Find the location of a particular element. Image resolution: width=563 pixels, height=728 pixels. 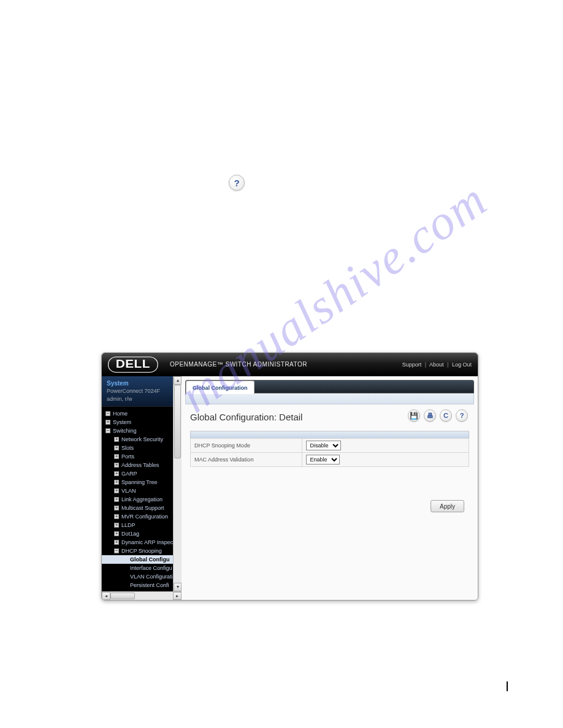

print-icon: 🖶 is located at coordinates (430, 415).